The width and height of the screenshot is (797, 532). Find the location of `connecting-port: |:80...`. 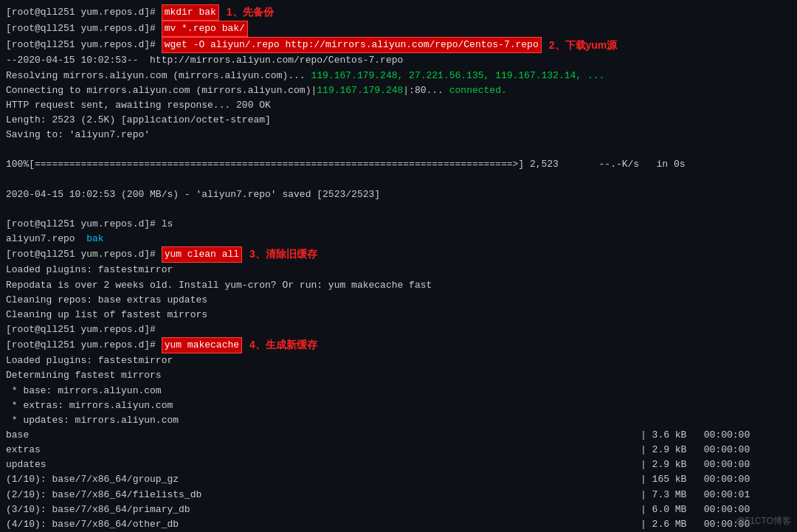

connecting-port: |:80... is located at coordinates (426, 91).